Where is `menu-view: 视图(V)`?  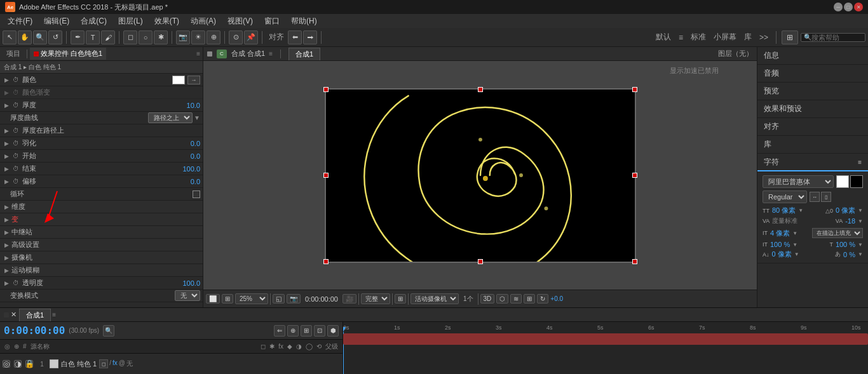
menu-view: 视图(V) is located at coordinates (240, 22).